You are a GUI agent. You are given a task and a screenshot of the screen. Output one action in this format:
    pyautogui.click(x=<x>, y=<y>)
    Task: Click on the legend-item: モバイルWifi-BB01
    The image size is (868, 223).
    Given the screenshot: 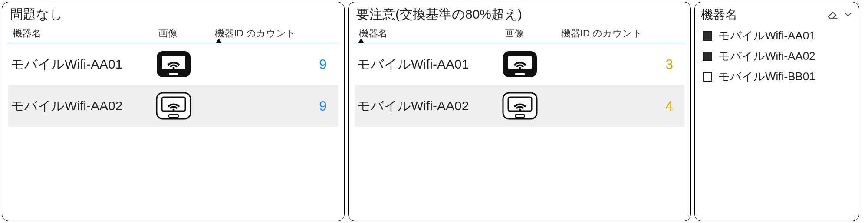 What is the action you would take?
    pyautogui.click(x=777, y=76)
    